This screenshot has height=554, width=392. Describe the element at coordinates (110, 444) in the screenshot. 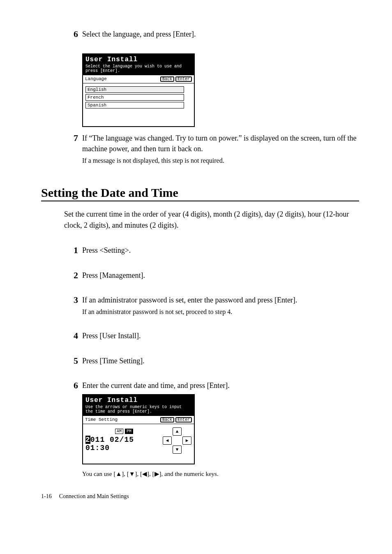

I see `time-rest: 011 02/15 01:30` at that location.